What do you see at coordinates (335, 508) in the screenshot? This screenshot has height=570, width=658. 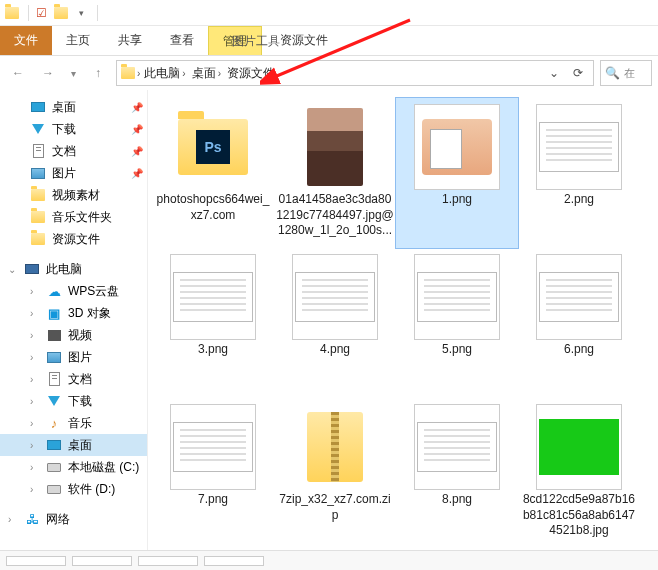 I see `file-name: 7zip_x32_xz7.com.zip` at bounding box center [335, 508].